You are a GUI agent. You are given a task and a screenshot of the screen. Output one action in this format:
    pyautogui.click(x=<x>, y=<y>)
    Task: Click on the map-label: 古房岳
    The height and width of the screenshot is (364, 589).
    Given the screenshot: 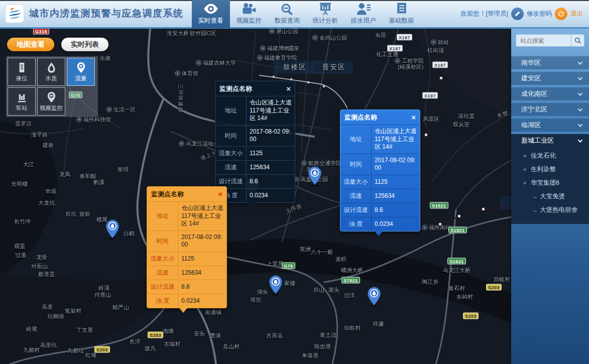 What is the action you would take?
    pyautogui.click(x=274, y=335)
    